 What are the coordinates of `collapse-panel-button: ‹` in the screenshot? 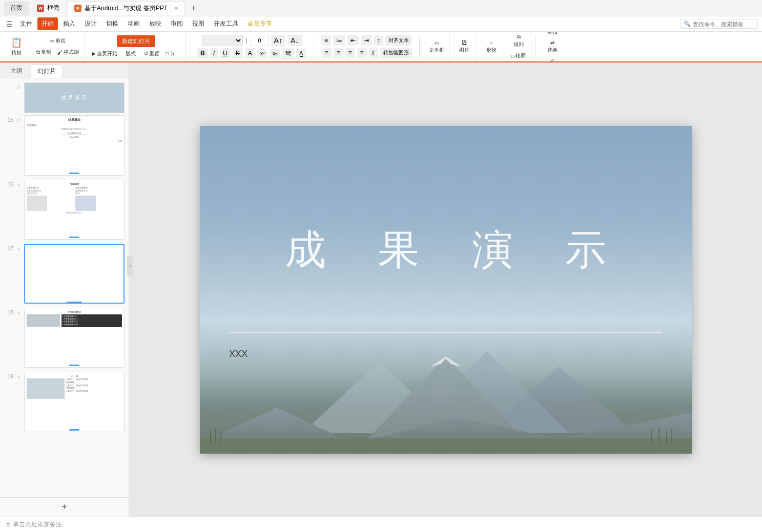 It's located at (130, 266).